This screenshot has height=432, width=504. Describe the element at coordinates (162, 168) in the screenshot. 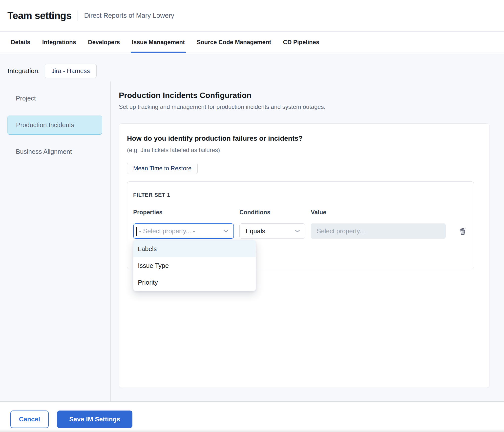

I see `mean-time-to-restore-chip: Mean Time to Restore` at that location.